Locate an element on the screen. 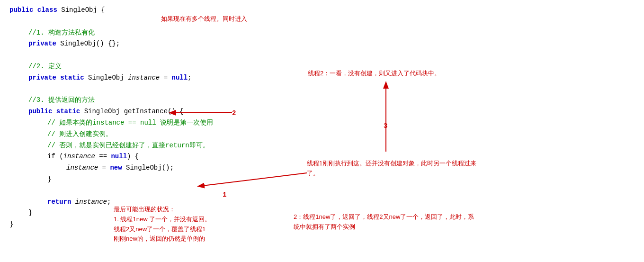 This screenshot has height=262, width=644. code-line-18: return instance; is located at coordinates (322, 202).